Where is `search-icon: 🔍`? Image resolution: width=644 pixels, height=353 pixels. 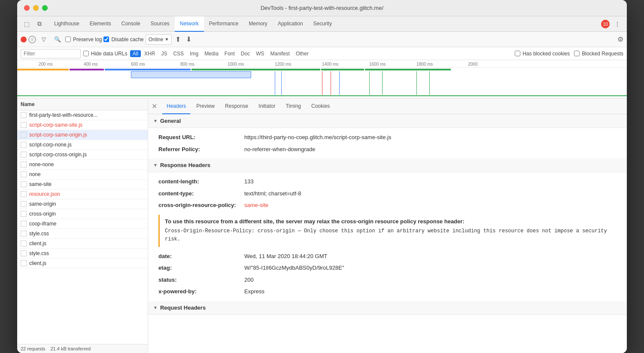 search-icon: 🔍 is located at coordinates (58, 40).